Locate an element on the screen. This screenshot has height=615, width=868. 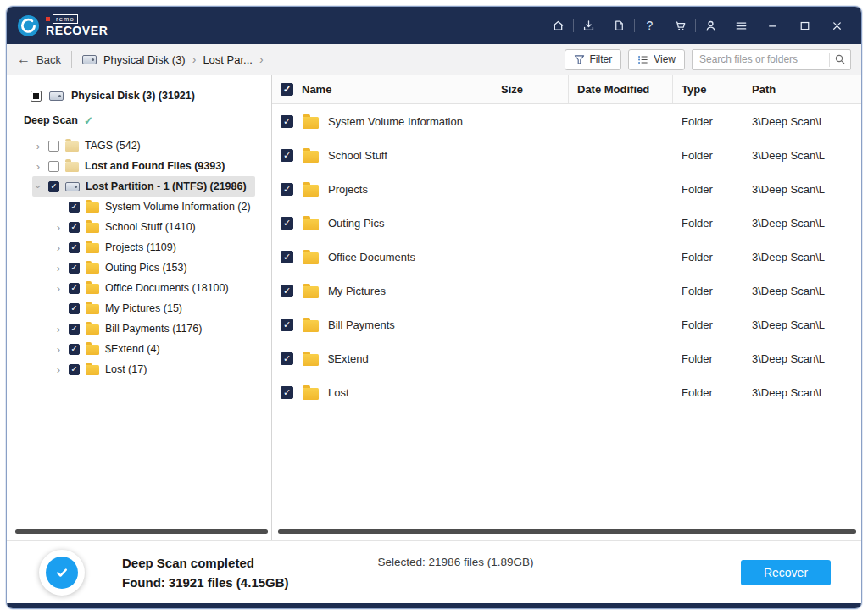
logo-red-dot is located at coordinates (47, 19).